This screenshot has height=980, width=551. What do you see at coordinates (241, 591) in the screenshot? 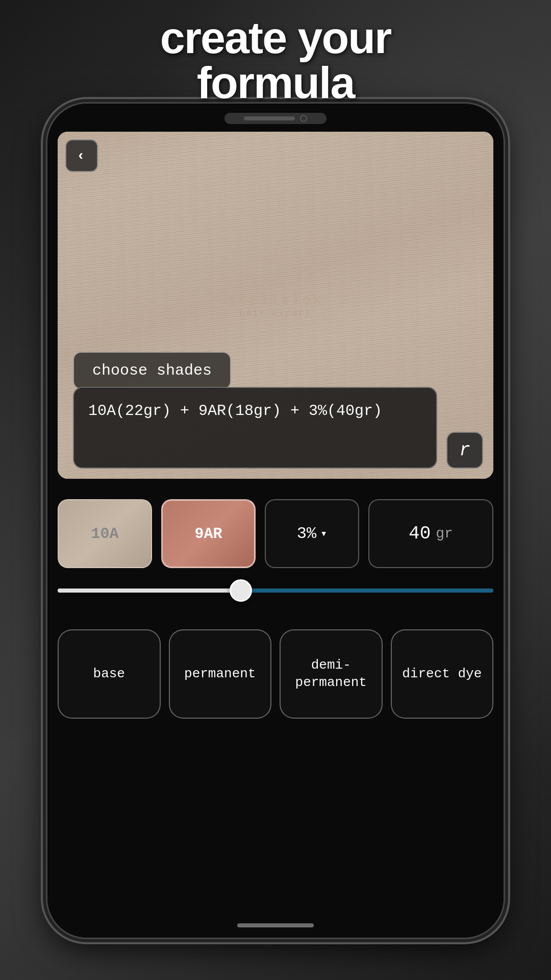
I see `slider-thumb` at bounding box center [241, 591].